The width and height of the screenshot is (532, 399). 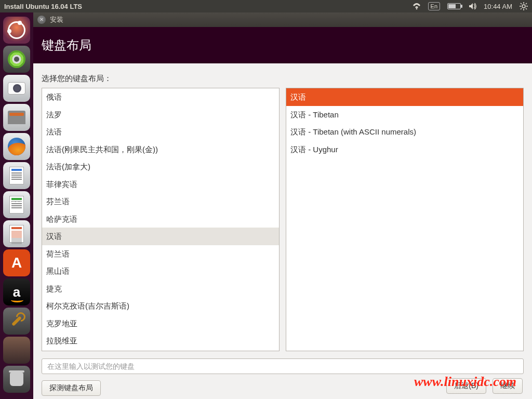 What do you see at coordinates (17, 234) in the screenshot?
I see `impress-app` at bounding box center [17, 234].